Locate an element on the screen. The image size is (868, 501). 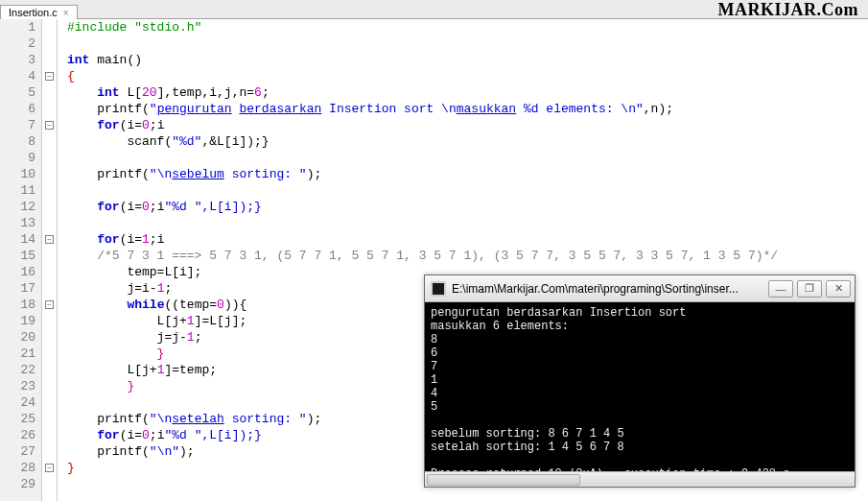
console-title: E:\imam\Markijar.Com\materi\programing\S… is located at coordinates (610, 289).